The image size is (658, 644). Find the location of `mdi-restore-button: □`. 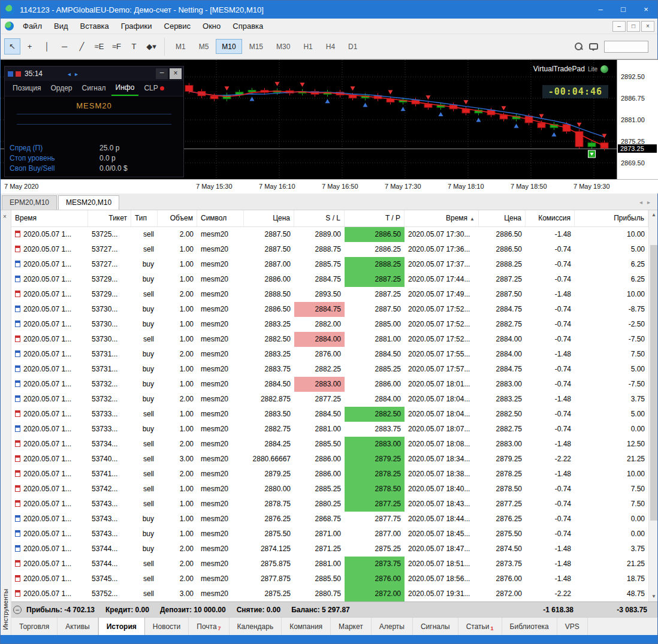

mdi-restore-button: □ is located at coordinates (633, 26).